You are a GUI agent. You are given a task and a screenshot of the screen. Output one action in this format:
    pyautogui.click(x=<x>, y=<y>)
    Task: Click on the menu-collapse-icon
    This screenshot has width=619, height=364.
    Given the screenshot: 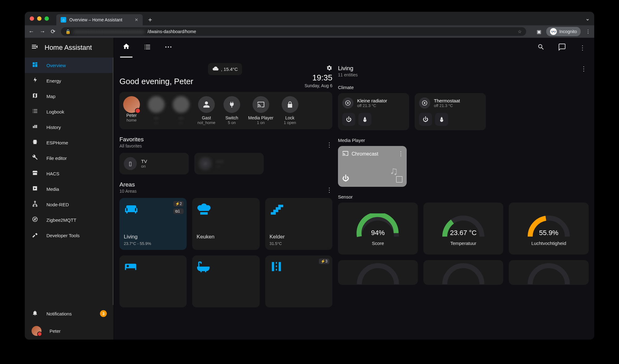 What is the action you would take?
    pyautogui.click(x=35, y=48)
    